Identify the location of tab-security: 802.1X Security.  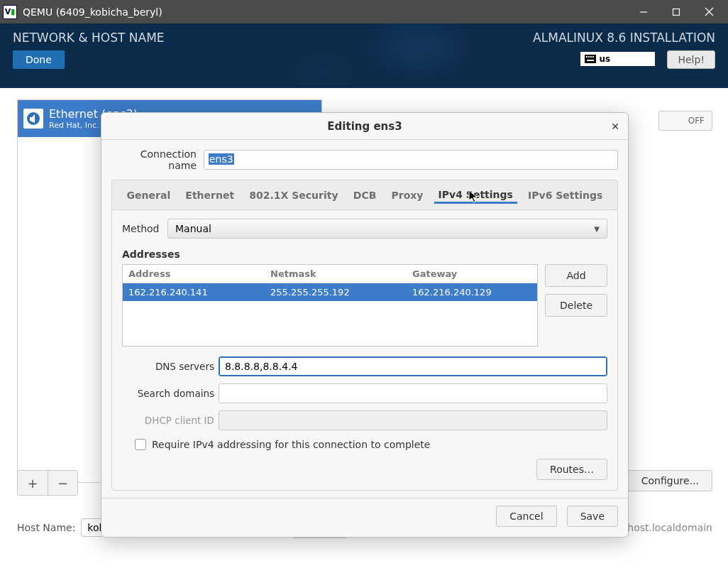
(294, 195).